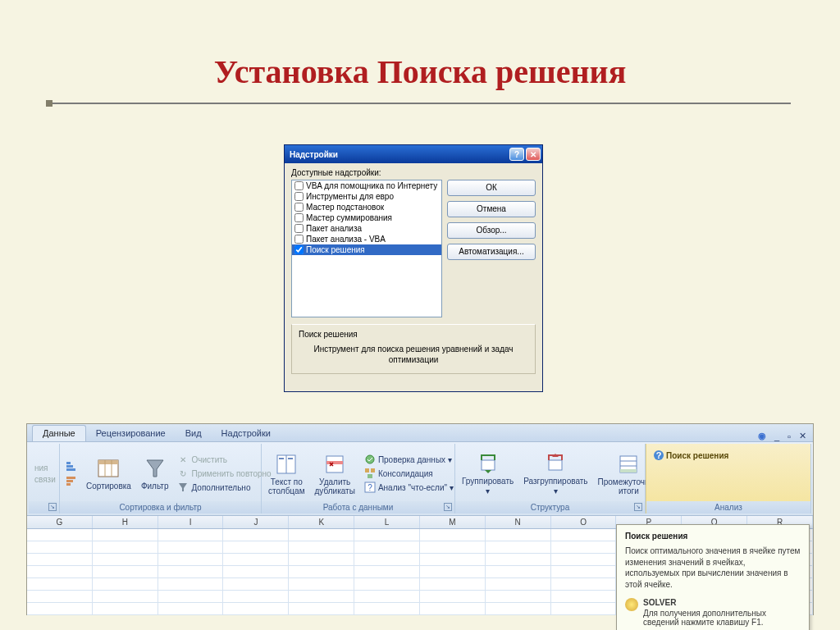 The height and width of the screenshot is (630, 840). What do you see at coordinates (108, 473) in the screenshot?
I see `sort-button: Сортировка` at bounding box center [108, 473].